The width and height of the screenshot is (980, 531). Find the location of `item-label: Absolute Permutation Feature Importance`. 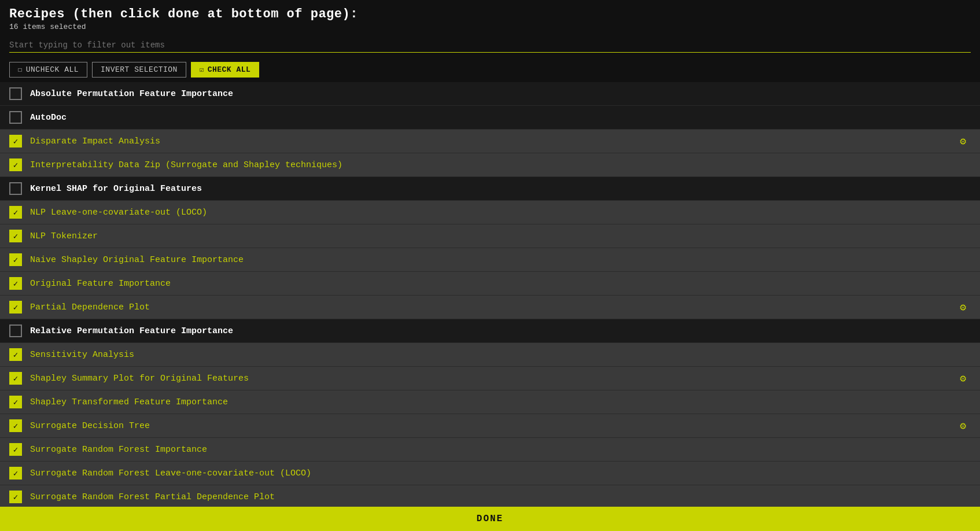

item-label: Absolute Permutation Feature Importance is located at coordinates (500, 94).